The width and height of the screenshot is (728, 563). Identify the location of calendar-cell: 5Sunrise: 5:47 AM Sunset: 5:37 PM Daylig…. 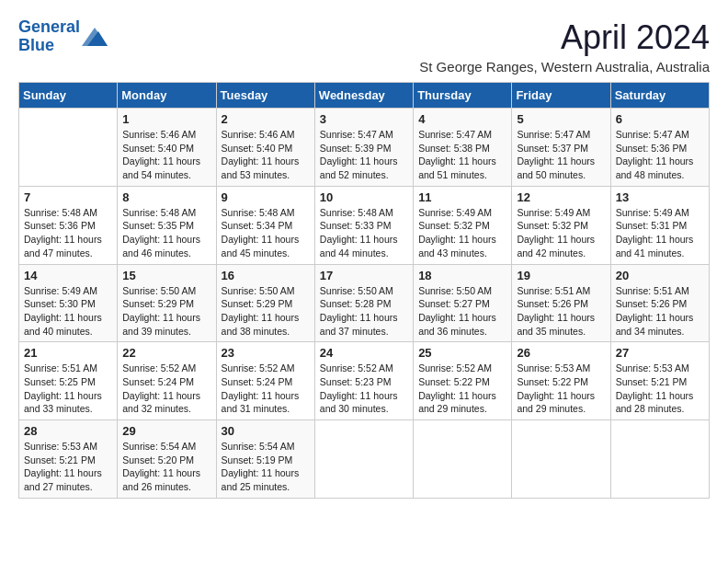
(561, 147).